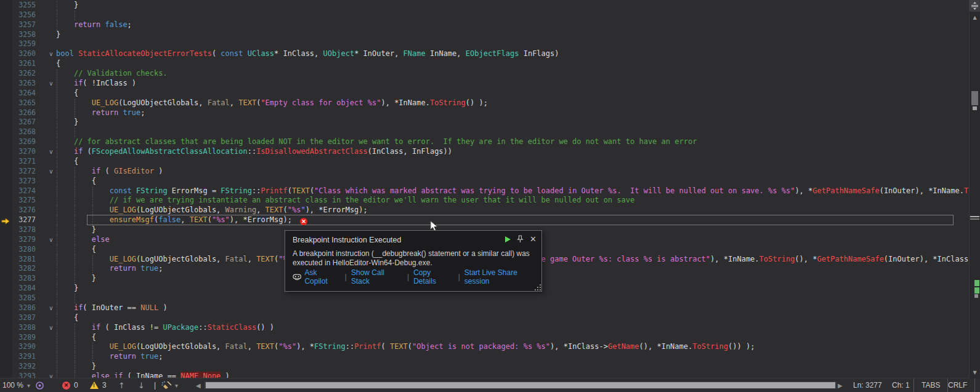 The image size is (980, 392). Describe the element at coordinates (974, 17) in the screenshot. I see `scroll-up-button: ▲` at that location.